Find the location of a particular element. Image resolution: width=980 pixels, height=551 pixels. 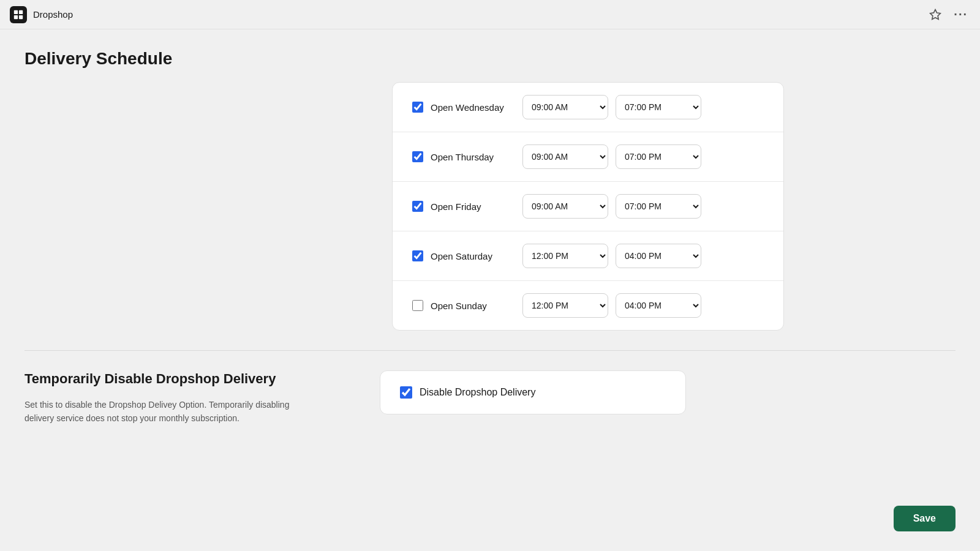

save-btn-container: Save is located at coordinates (925, 519).